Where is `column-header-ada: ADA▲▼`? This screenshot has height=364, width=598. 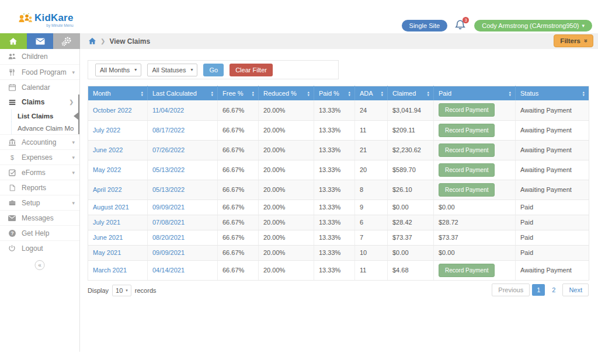 column-header-ada: ADA▲▼ is located at coordinates (371, 93).